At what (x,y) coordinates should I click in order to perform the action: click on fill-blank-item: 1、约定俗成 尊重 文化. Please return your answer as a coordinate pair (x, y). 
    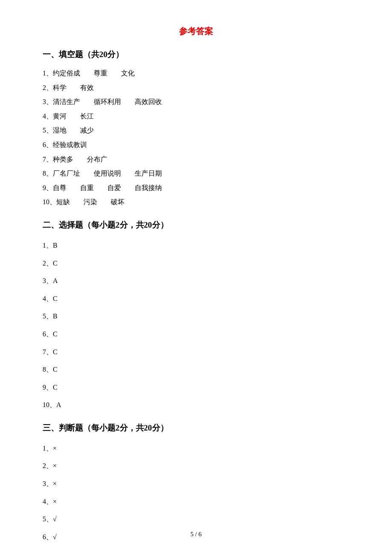
    Looking at the image, I should click on (196, 73).